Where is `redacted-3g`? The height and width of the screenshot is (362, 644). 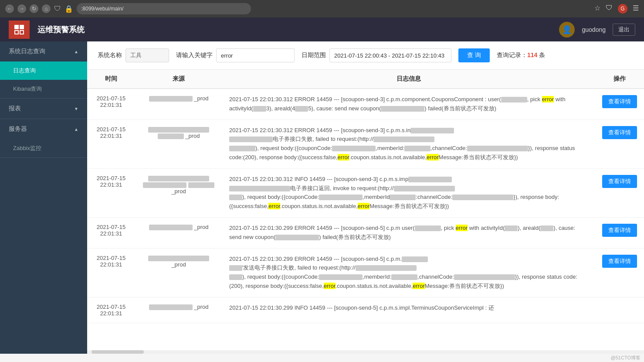 redacted-3g is located at coordinates (483, 197).